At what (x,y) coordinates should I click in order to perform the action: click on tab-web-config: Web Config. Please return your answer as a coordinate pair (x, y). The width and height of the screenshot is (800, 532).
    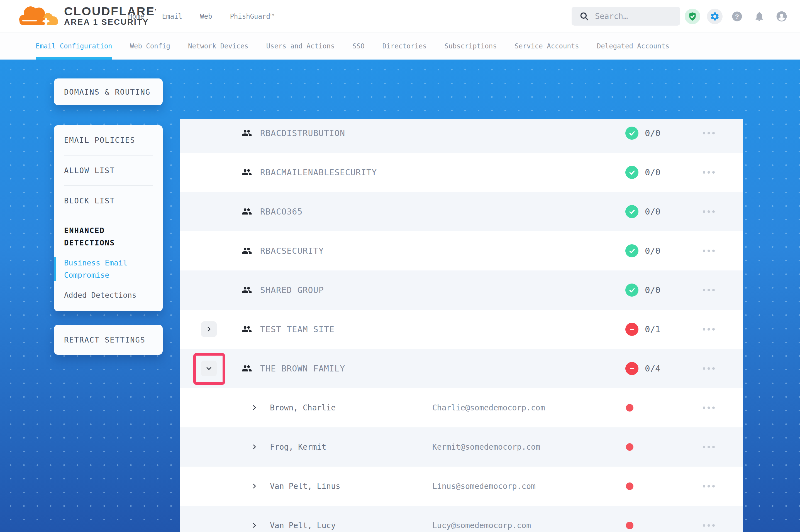
    Looking at the image, I should click on (150, 46).